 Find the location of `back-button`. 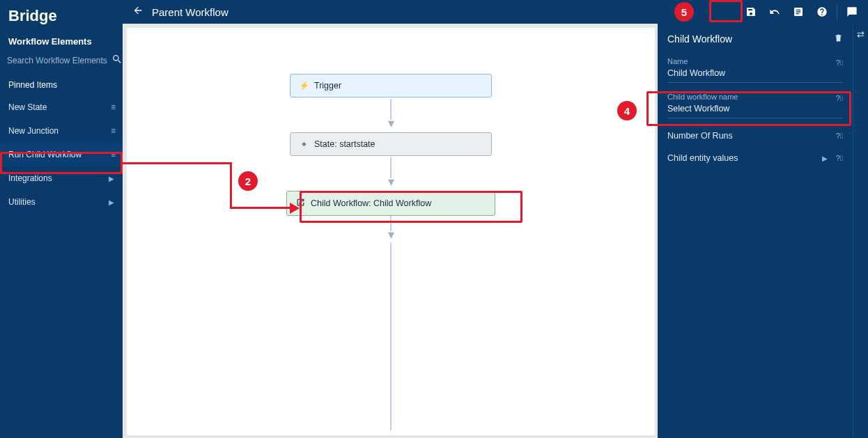

back-button is located at coordinates (138, 12).